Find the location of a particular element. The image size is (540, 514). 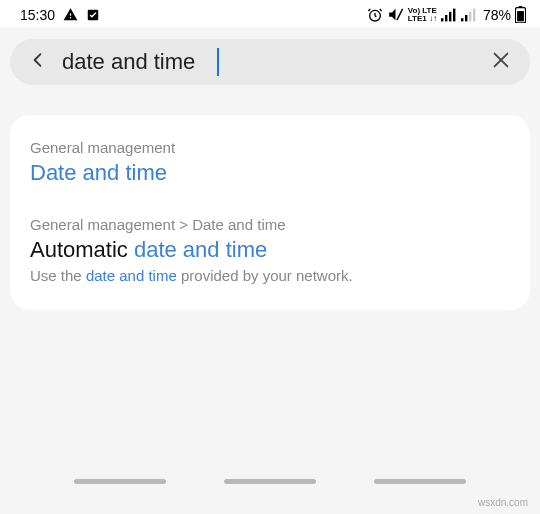

alarm-icon is located at coordinates (375, 15).